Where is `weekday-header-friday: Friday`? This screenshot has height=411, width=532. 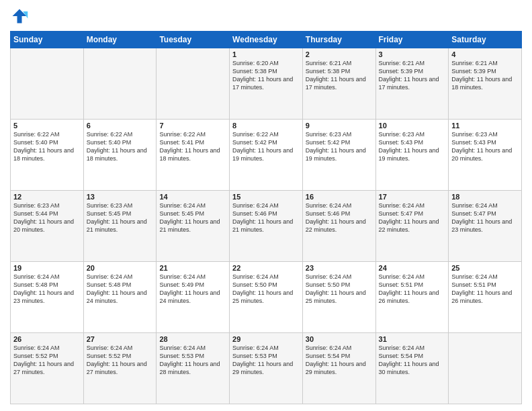 weekday-header-friday: Friday is located at coordinates (412, 40).